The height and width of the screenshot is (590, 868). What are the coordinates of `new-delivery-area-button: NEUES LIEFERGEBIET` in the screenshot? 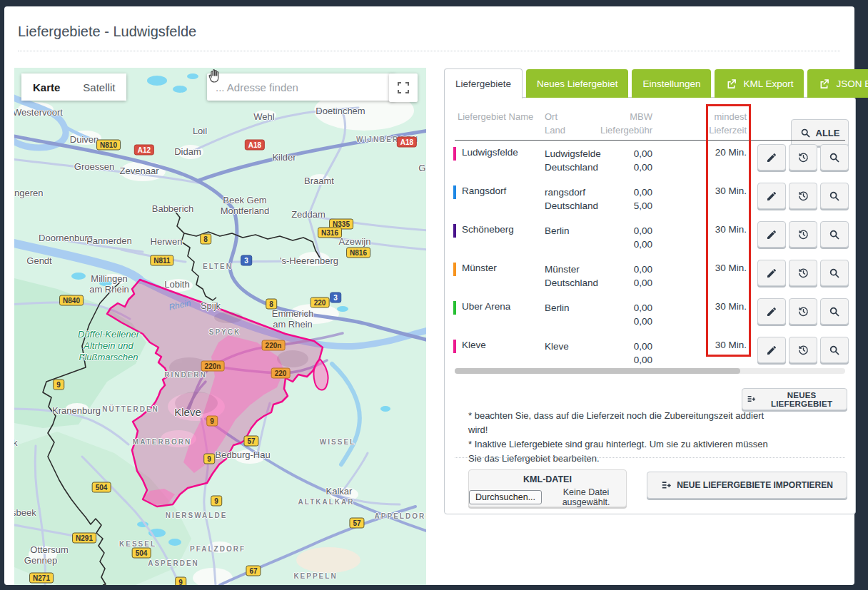 It's located at (794, 400).